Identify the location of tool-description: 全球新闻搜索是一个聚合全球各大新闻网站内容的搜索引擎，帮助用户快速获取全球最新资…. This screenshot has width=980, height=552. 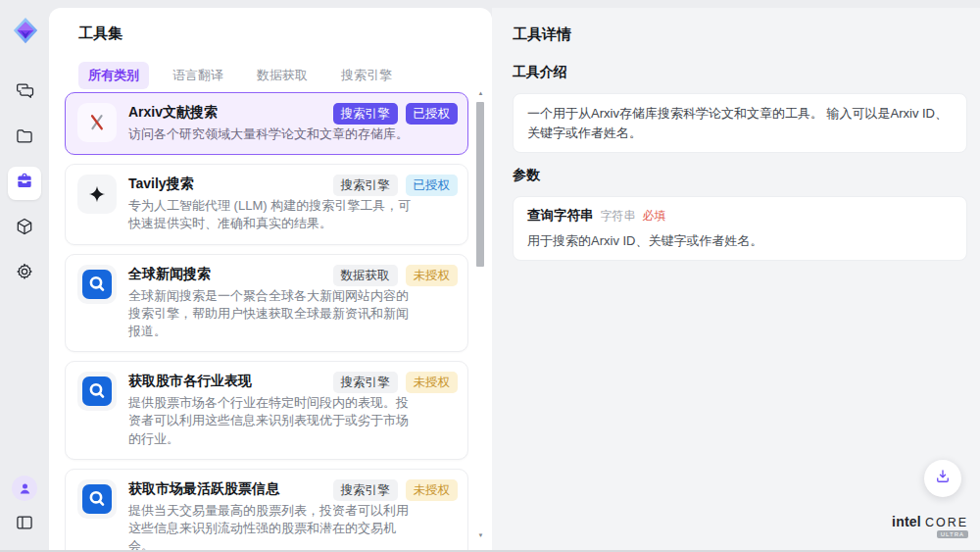
(271, 314).